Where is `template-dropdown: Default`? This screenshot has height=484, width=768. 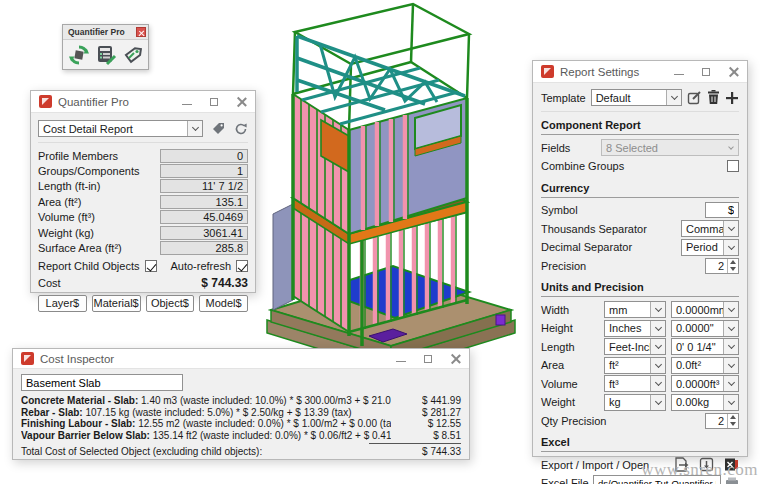 template-dropdown: Default is located at coordinates (636, 98).